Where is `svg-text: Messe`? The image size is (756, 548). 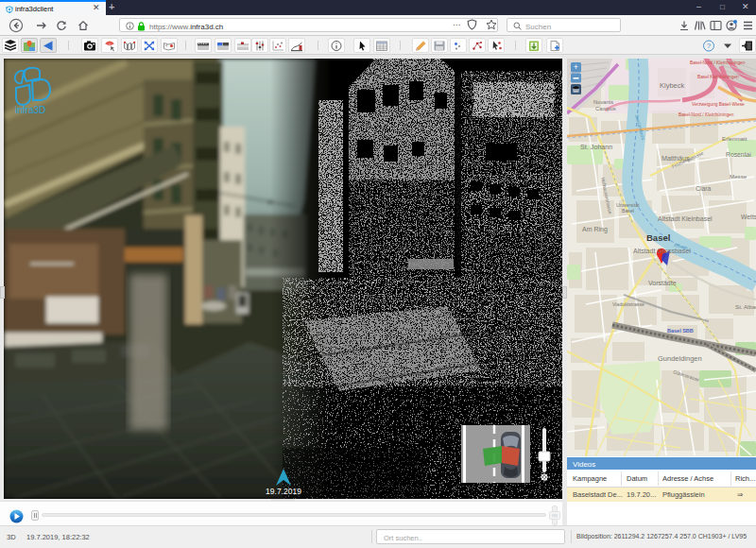 svg-text: Messe is located at coordinates (739, 176).